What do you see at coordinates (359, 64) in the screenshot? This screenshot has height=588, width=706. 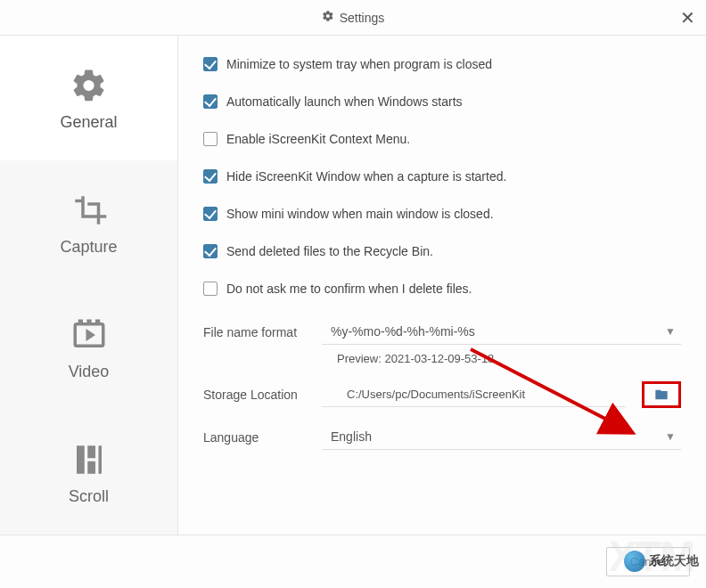 I see `option-label: Minimize to system tray when program is …` at bounding box center [359, 64].